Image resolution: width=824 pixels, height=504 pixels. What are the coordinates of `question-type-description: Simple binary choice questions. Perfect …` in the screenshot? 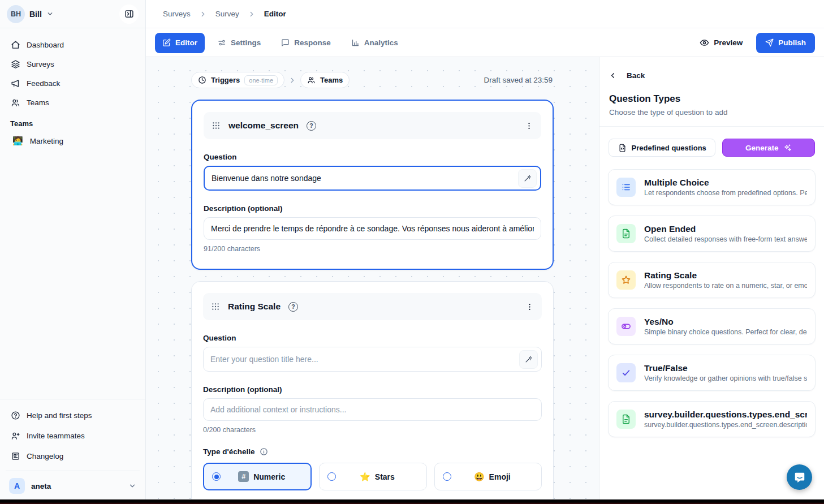 It's located at (726, 332).